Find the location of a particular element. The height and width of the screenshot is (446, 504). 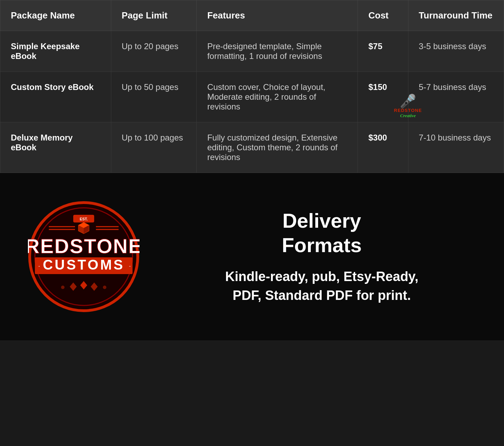

delivery-title: DeliveryFormats is located at coordinates (322, 233).